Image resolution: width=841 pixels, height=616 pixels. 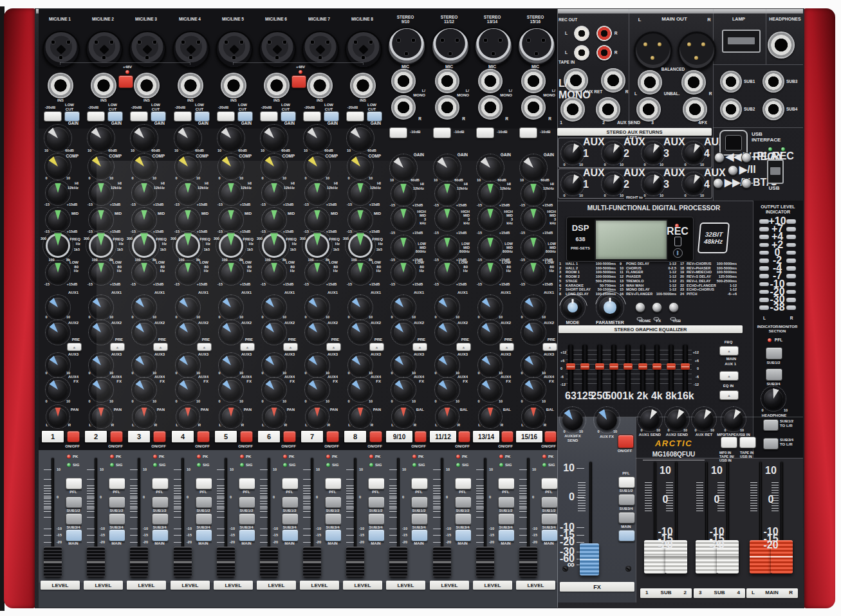 I want to click on pfl-button, so click(x=376, y=484).